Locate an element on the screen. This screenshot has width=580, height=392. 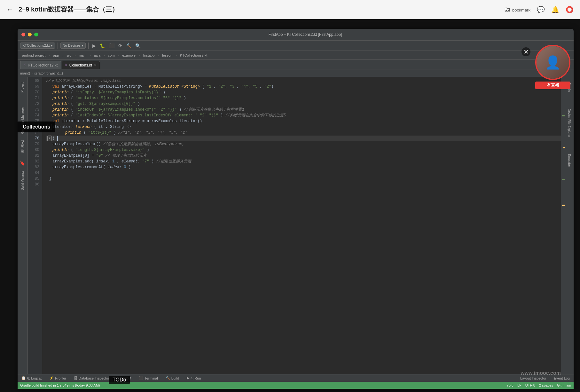
wechat-icon: 💬 is located at coordinates (541, 10).